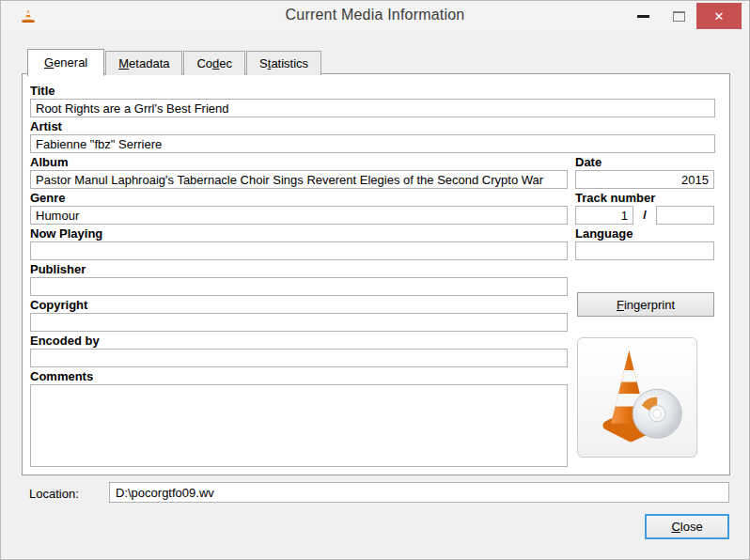 Image resolution: width=750 pixels, height=560 pixels. I want to click on album-input, so click(299, 179).